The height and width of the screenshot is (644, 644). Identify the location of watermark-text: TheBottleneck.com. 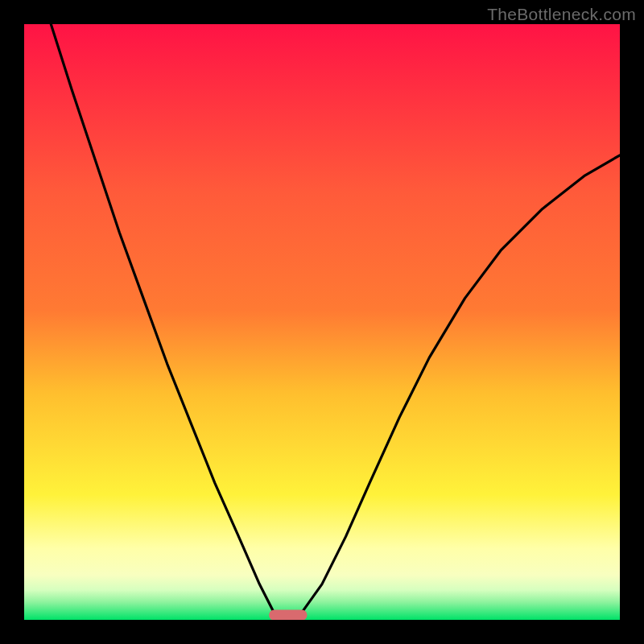
(562, 14).